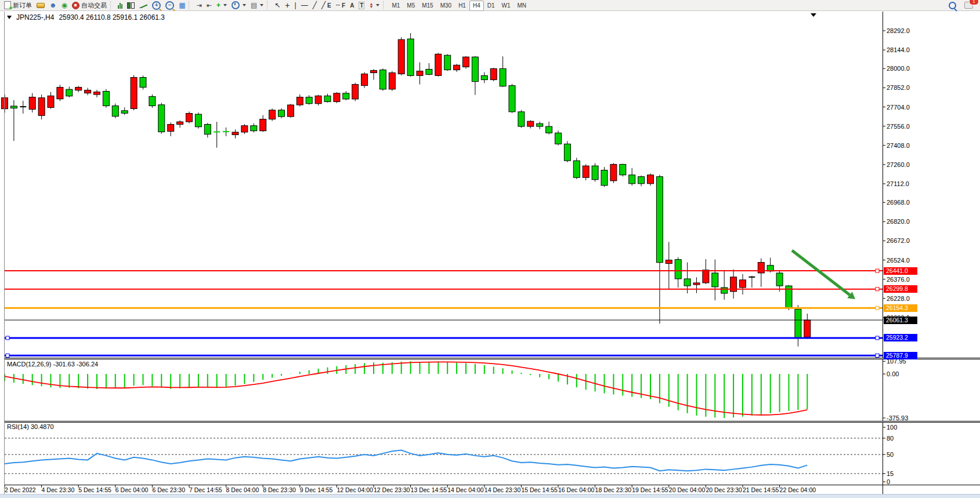  Describe the element at coordinates (9, 17) in the screenshot. I see `chart-menu-icon` at that location.